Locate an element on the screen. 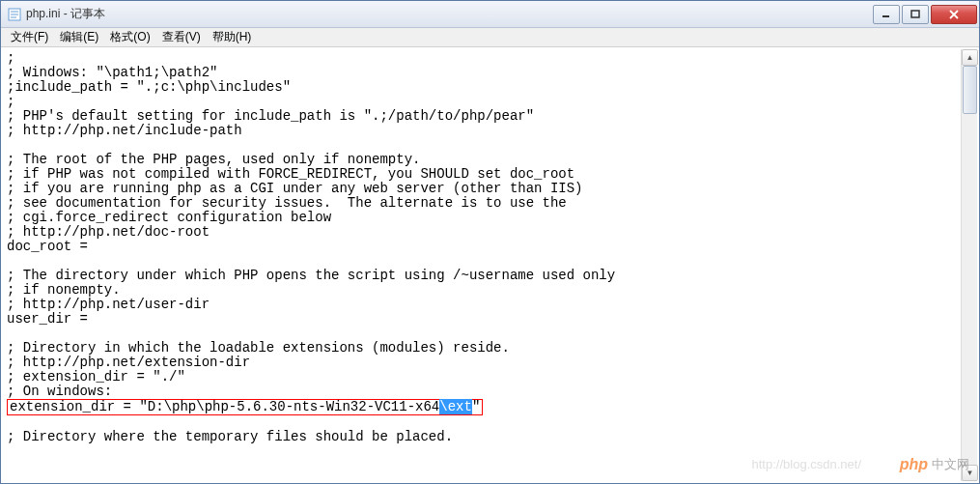 The height and width of the screenshot is (484, 980). selected-text: \ext is located at coordinates (456, 407).